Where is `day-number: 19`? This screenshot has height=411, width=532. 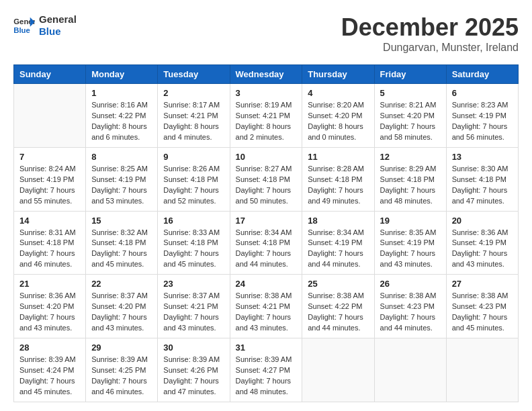 day-number: 19 is located at coordinates (410, 220).